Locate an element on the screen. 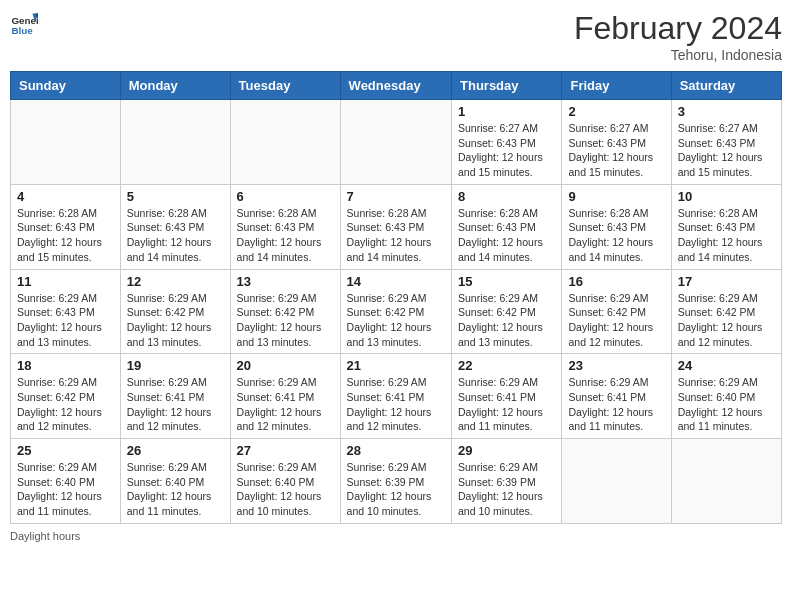  footer-note: Daylight hours is located at coordinates (396, 536).